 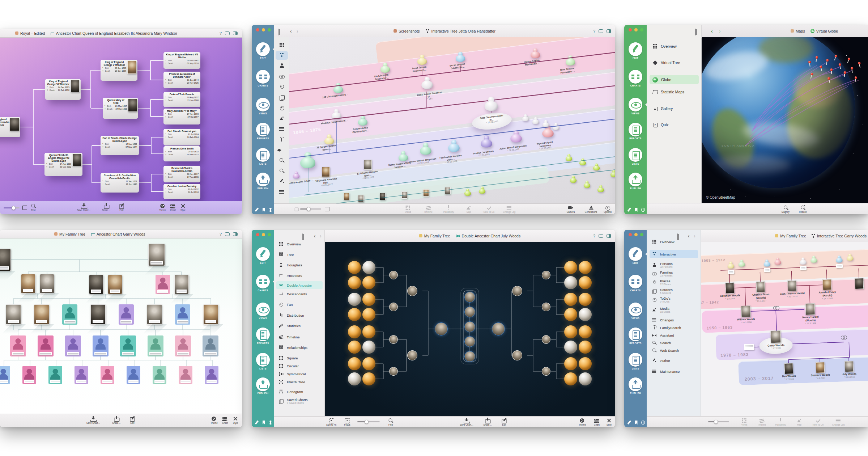 I want to click on sidebar-toggle-icon, so click(x=279, y=32).